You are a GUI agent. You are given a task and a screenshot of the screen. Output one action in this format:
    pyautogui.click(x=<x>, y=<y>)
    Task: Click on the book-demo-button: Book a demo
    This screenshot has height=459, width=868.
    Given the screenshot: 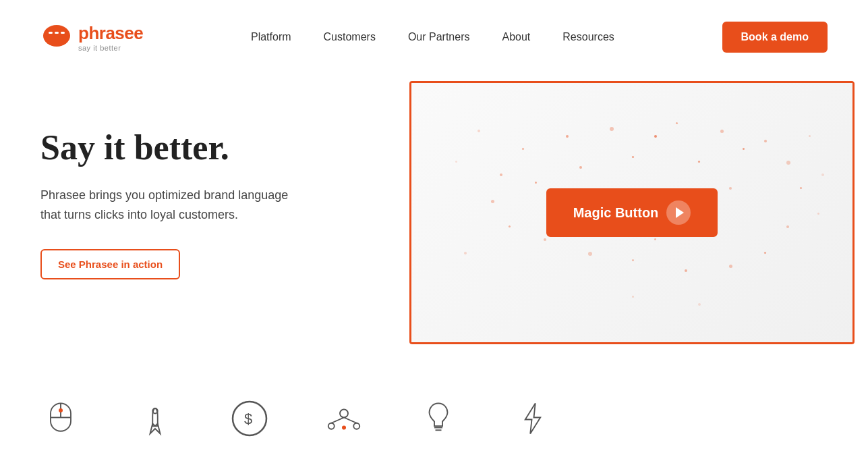 What is the action you would take?
    pyautogui.click(x=775, y=37)
    